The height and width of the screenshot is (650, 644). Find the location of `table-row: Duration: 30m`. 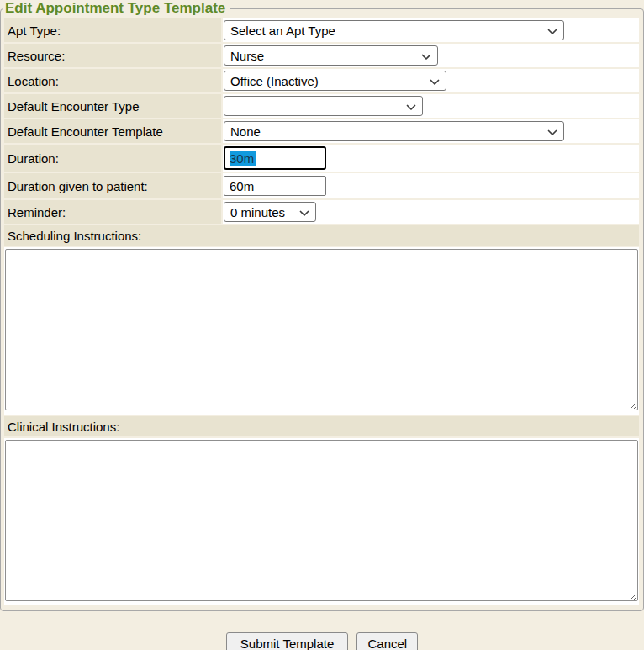

table-row: Duration: 30m is located at coordinates (321, 158).